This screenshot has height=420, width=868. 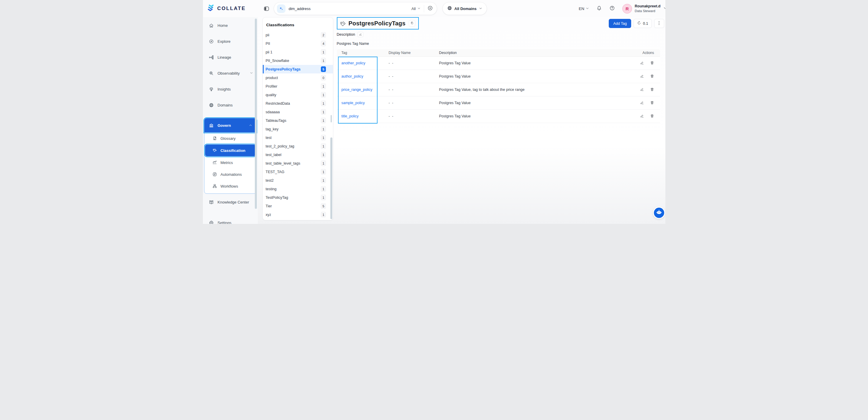 What do you see at coordinates (298, 214) in the screenshot?
I see `classification-list-item: xyz1` at bounding box center [298, 214].